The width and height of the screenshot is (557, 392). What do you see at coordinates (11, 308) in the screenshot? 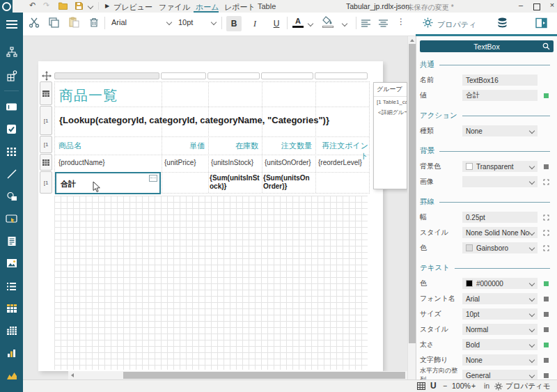
I see `tool-tablix-icon` at bounding box center [11, 308].